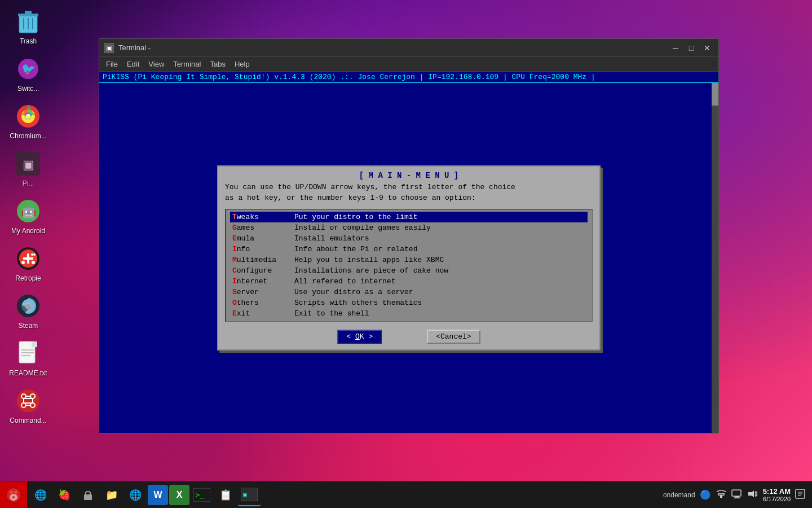 The width and height of the screenshot is (812, 508). What do you see at coordinates (409, 303) in the screenshot?
I see `menu-item-others: Others Scripts with others thematics` at bounding box center [409, 303].